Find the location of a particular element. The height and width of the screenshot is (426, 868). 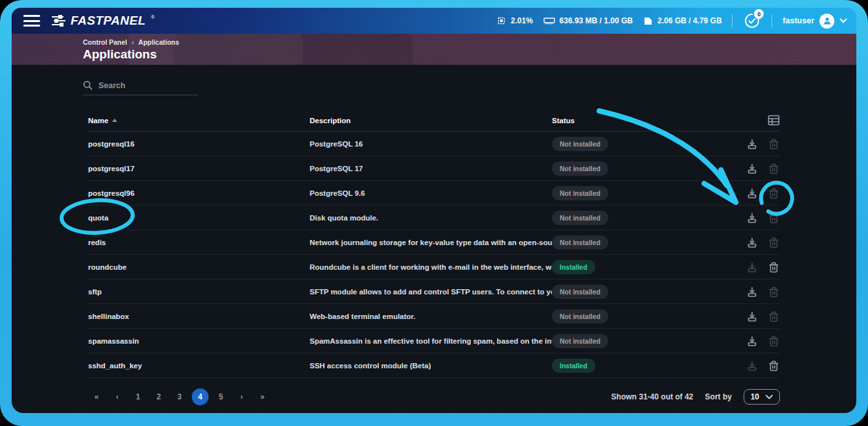

avatar is located at coordinates (827, 21).